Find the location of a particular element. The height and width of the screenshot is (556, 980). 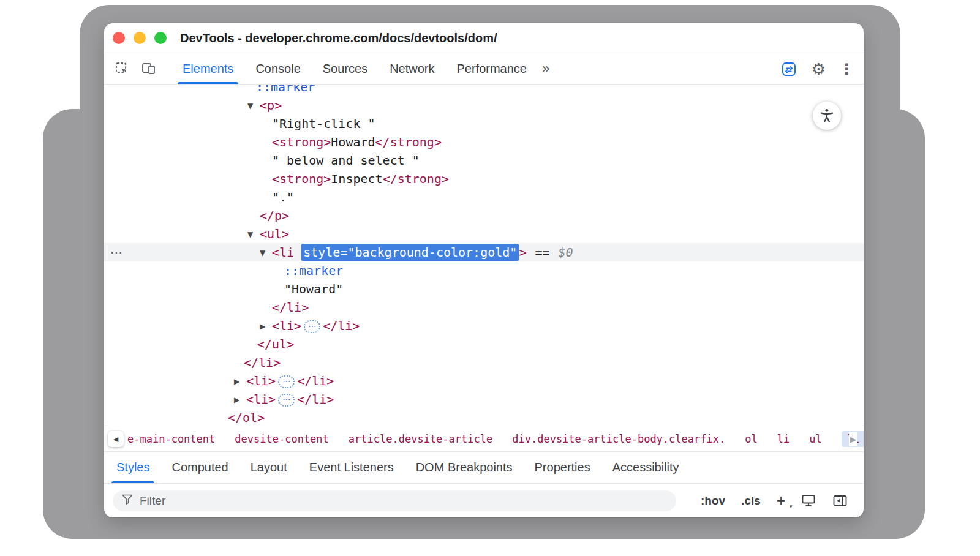

node-overflow-dots-icon: ⋯ is located at coordinates (116, 252).